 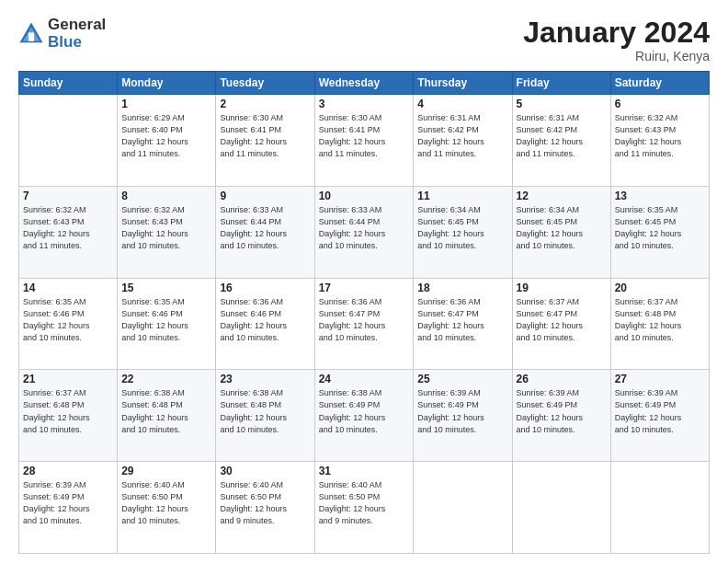 I want to click on calendar-cell: 24Sunrise: 6:38 AM Sunset: 6:49 PM Dayli…, so click(x=364, y=416).